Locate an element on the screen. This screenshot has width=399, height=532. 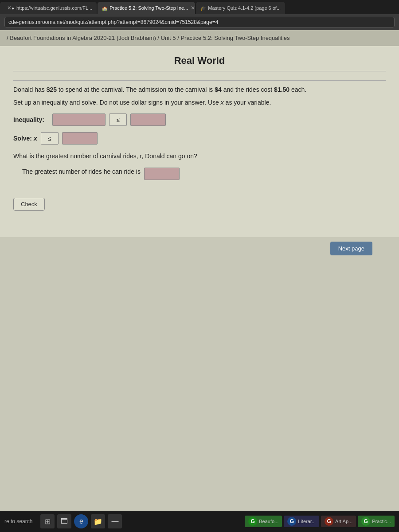
browser-chrome: ✕ ● https://virtualsc.geniussis.com/FL..… is located at coordinates (200, 15).